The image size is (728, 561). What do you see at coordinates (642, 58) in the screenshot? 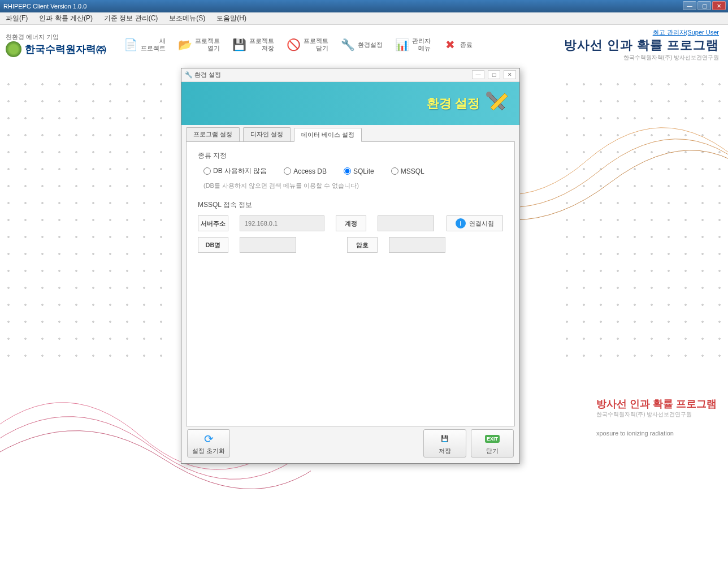
I see `program-subtitle: 한국수력원자력(주) 방사선보건연구원` at bounding box center [642, 58].